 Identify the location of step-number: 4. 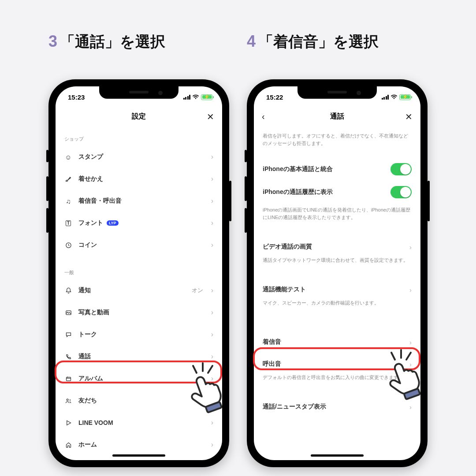
(251, 41).